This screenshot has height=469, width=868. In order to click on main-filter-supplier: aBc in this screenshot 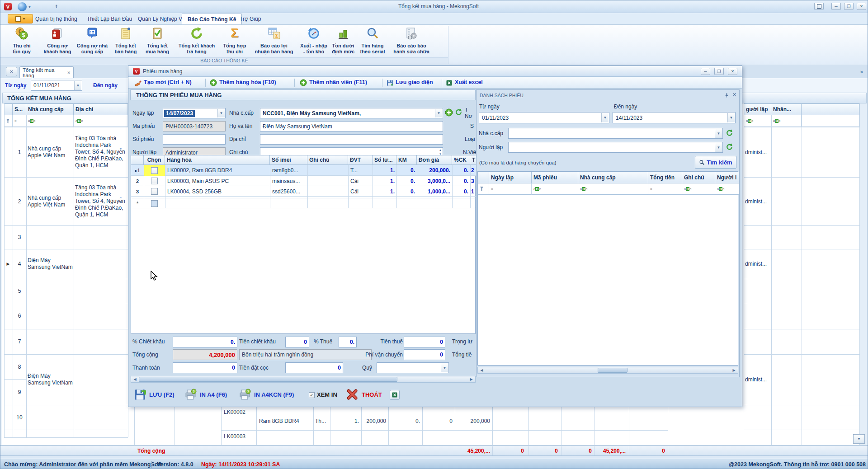, I will do `click(50, 121)`.